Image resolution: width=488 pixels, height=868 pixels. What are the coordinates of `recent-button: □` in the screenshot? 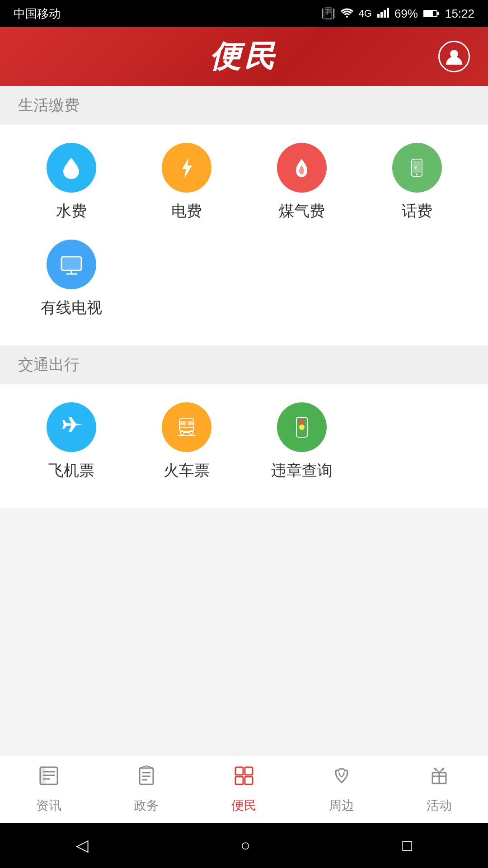 It's located at (407, 845).